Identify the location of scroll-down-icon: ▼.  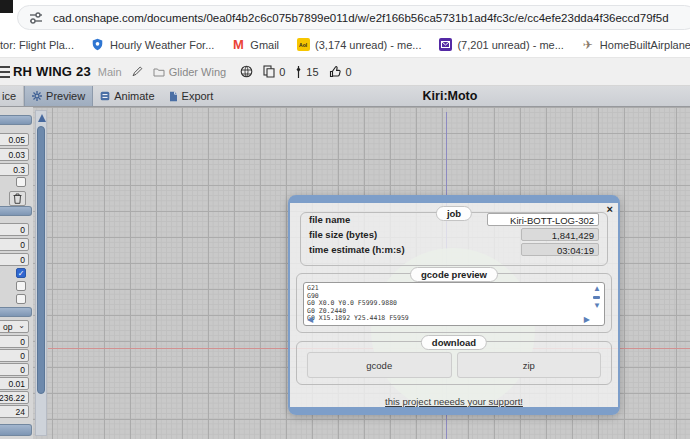
(597, 306).